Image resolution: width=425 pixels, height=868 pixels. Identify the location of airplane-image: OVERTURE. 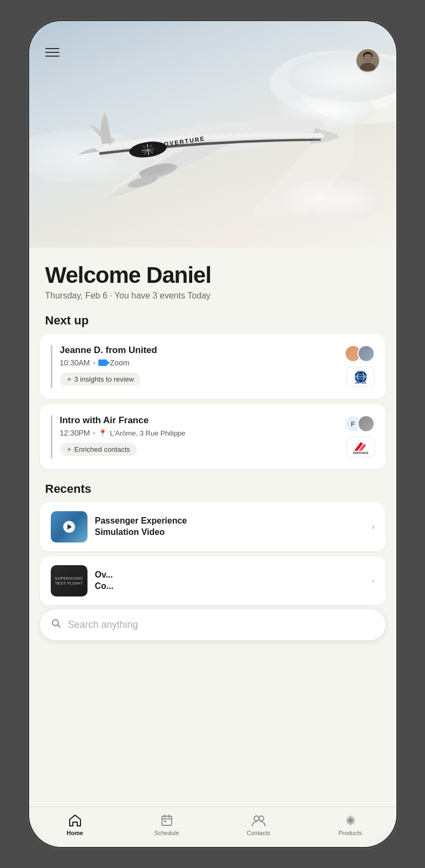
(202, 140).